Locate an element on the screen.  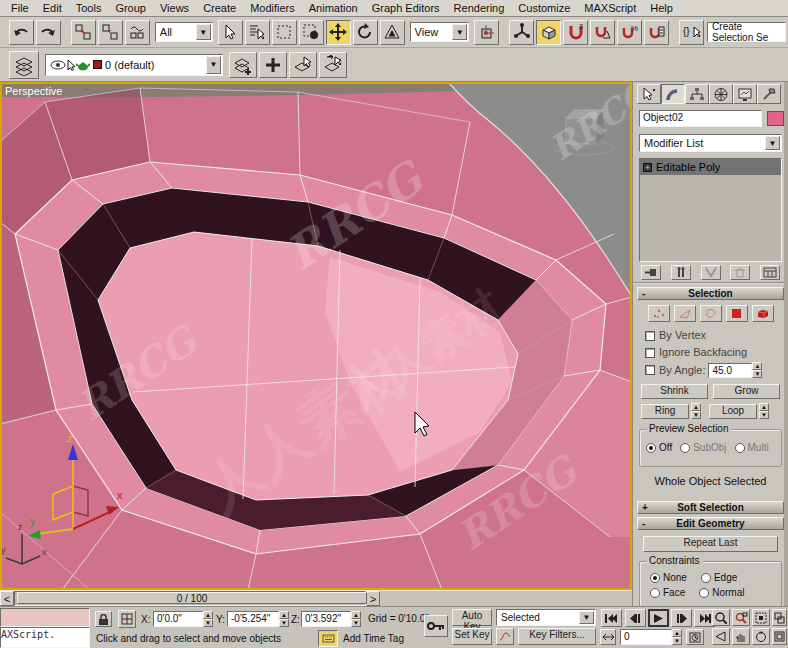
object-color-swatch is located at coordinates (776, 118).